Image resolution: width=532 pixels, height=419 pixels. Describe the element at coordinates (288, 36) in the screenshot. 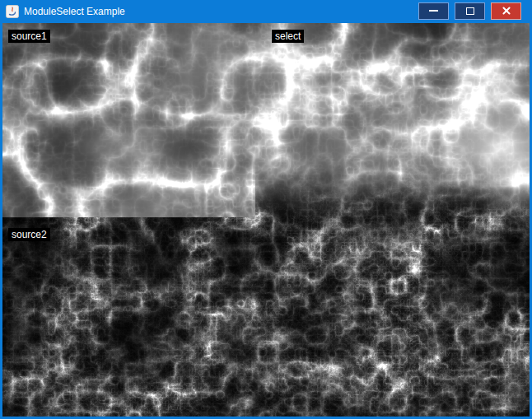

I see `label-select: select` at that location.